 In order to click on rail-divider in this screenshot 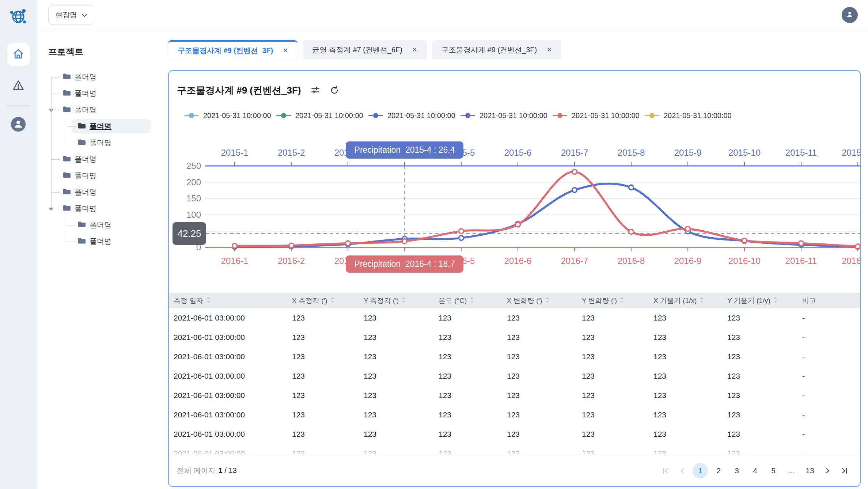, I will do `click(18, 105)`.